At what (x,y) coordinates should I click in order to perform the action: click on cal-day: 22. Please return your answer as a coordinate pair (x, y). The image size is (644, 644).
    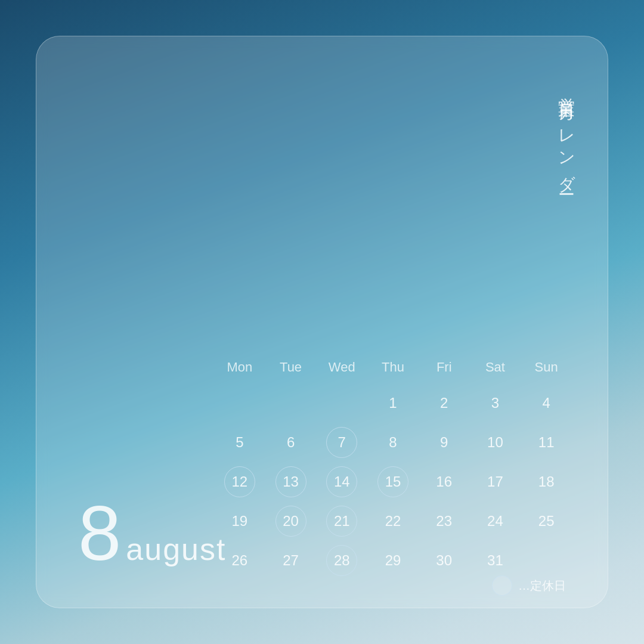
    Looking at the image, I should click on (393, 521).